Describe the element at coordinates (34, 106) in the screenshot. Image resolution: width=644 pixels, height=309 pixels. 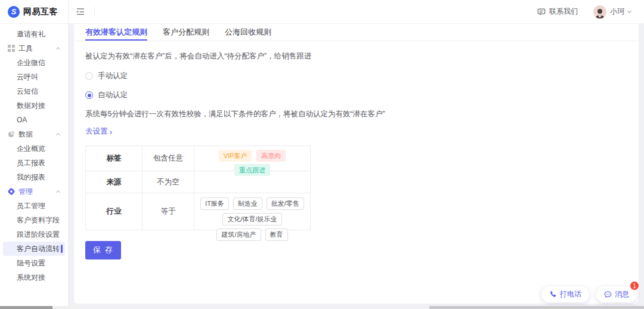
I see `sidebar-item-data-connect: 数据对接` at that location.